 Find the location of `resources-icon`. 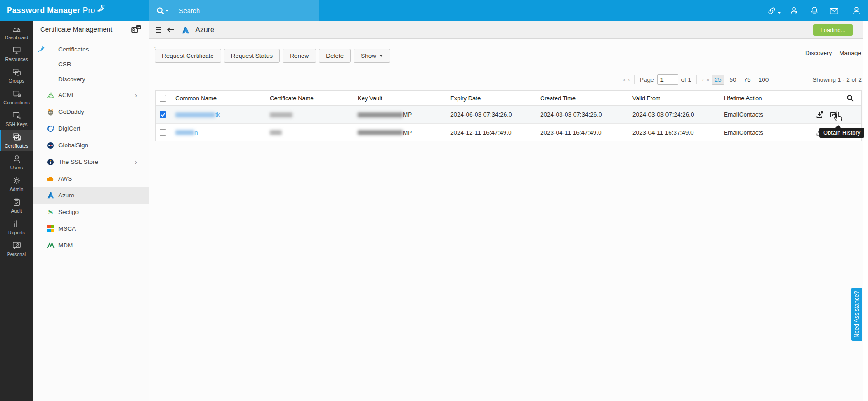

resources-icon is located at coordinates (17, 51).